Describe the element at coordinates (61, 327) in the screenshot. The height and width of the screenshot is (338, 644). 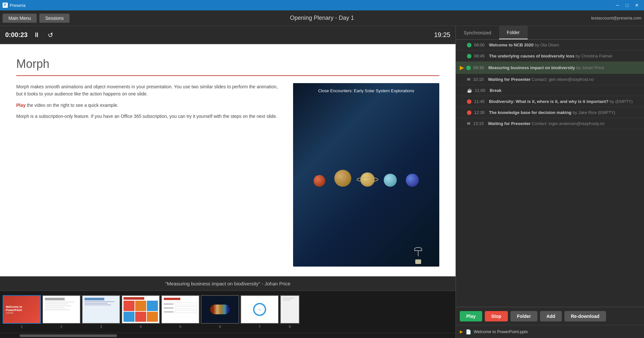
I see `thumb-num-2: 2` at that location.